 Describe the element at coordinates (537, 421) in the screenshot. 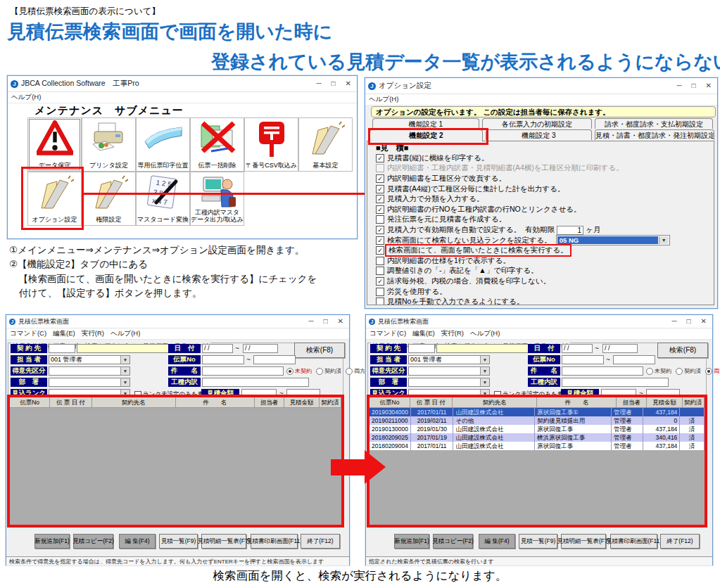

I see `table-row: 201902110002019/02/11その他契約後見積提出用管理者0済` at that location.